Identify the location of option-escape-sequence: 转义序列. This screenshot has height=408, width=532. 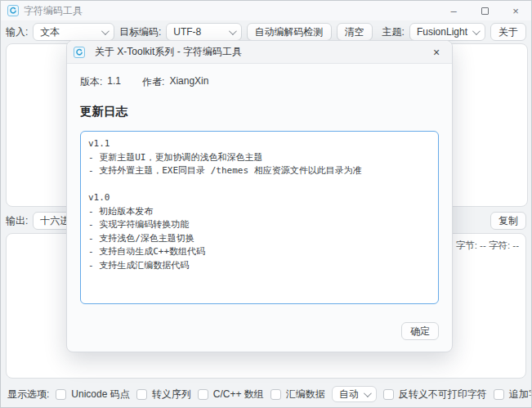
(163, 394).